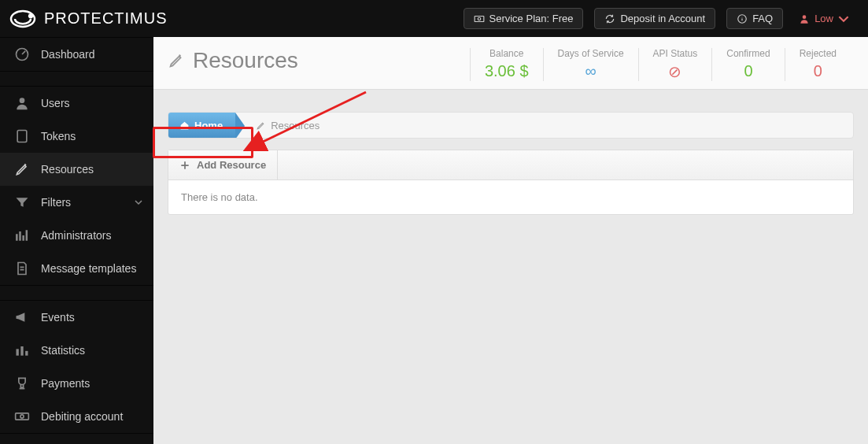 This screenshot has height=444, width=868. I want to click on faq-button: FAQ, so click(755, 19).